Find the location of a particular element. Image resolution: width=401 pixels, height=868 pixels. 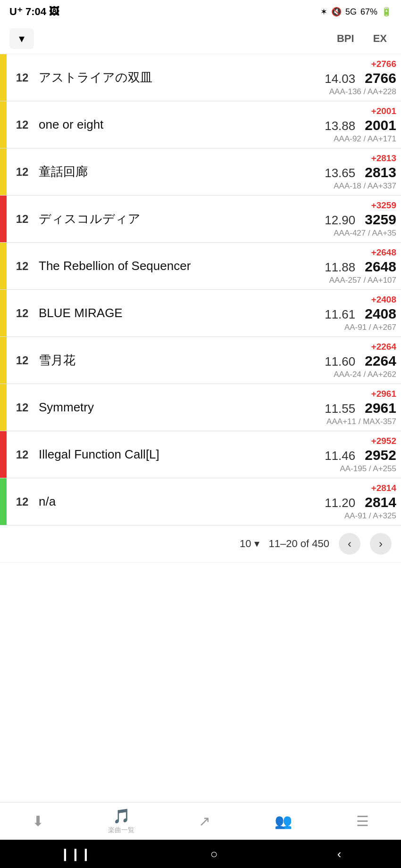

table-row: 12 n/a +2814 11.20 2814 AA-91 / A+325 is located at coordinates (200, 502).